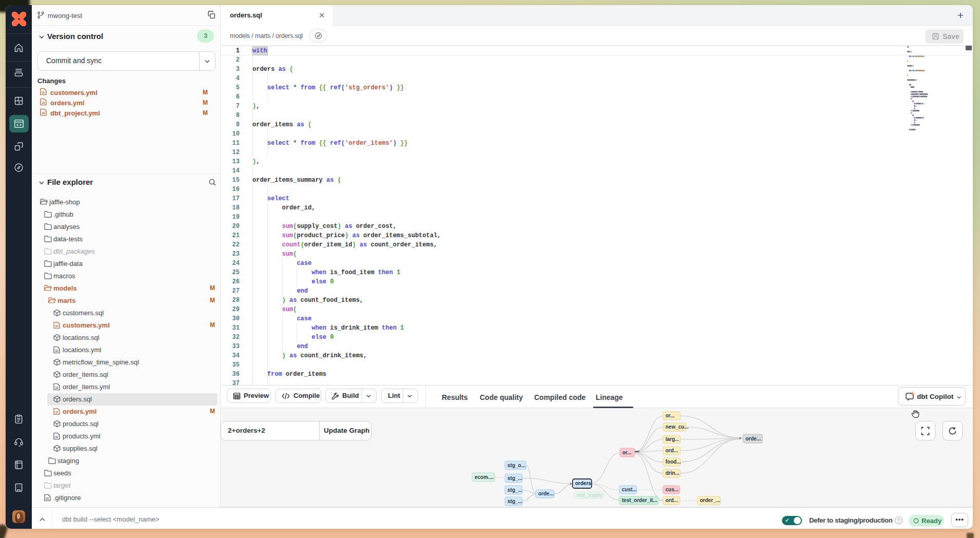 The width and height of the screenshot is (980, 538). I want to click on svg-text: larg..., so click(672, 439).